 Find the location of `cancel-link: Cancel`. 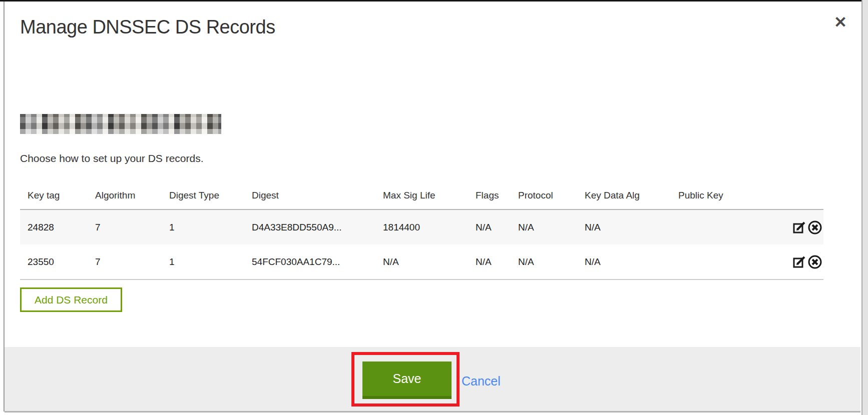

cancel-link: Cancel is located at coordinates (481, 381).